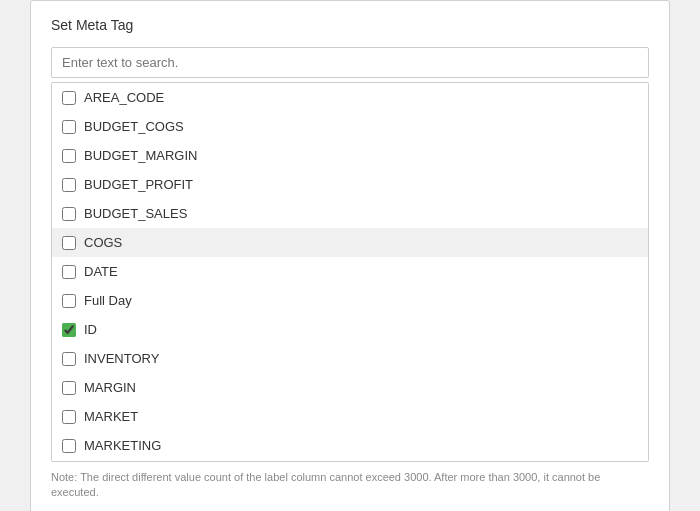  Describe the element at coordinates (122, 358) in the screenshot. I see `list-item-label: INVENTORY` at that location.